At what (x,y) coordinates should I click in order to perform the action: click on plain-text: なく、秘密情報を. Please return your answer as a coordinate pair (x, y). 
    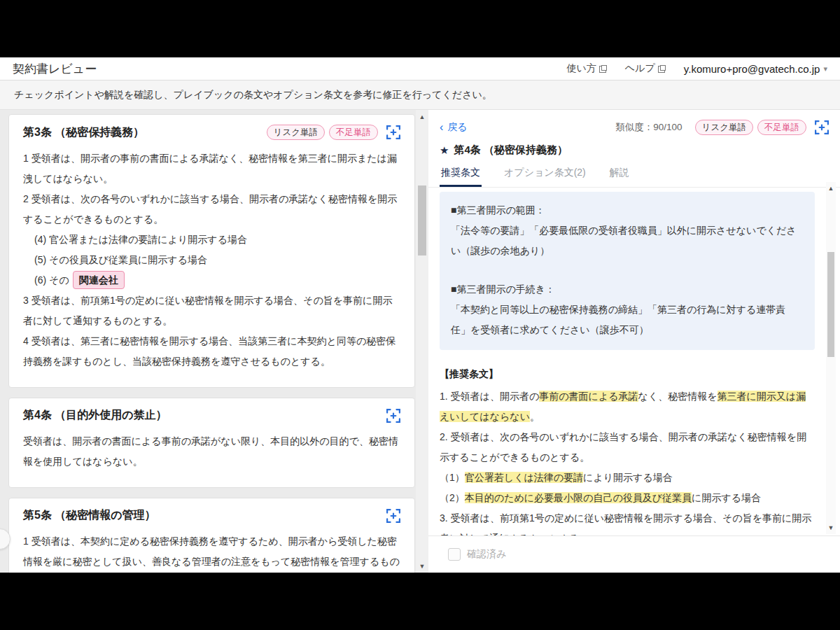
    Looking at the image, I should click on (678, 396).